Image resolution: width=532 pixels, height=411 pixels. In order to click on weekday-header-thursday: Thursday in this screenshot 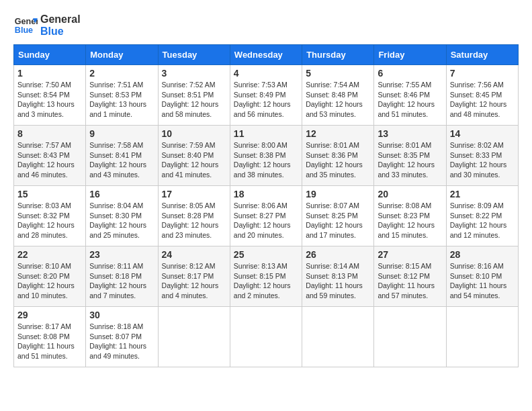, I will do `click(339, 55)`.